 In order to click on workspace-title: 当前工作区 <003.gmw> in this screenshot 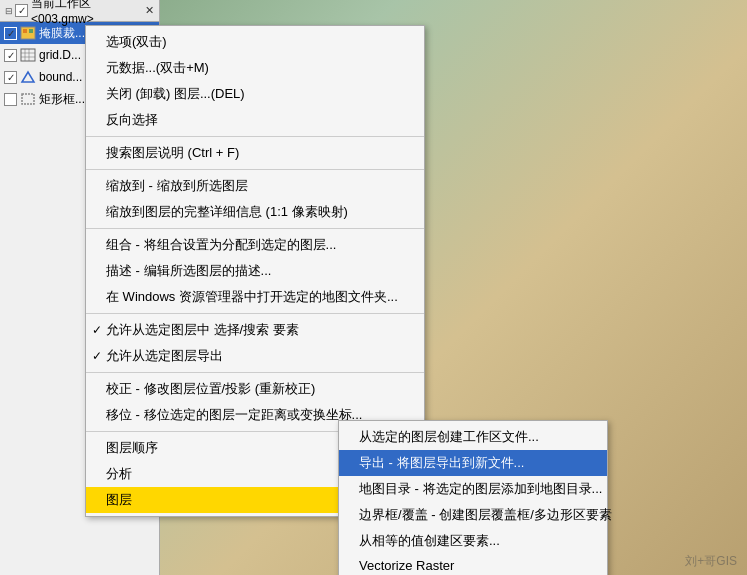, I will do `click(88, 13)`.